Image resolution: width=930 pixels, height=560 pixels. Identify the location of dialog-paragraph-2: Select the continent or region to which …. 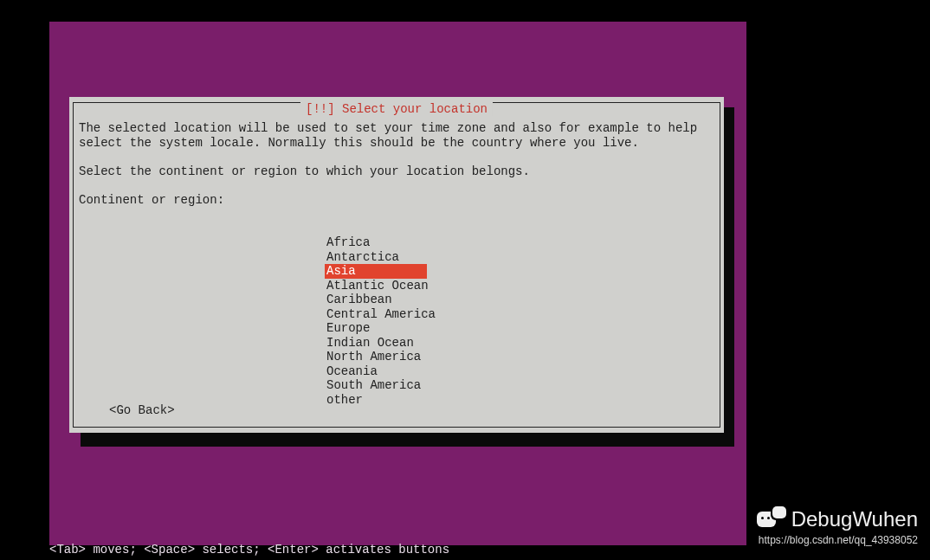
(397, 171).